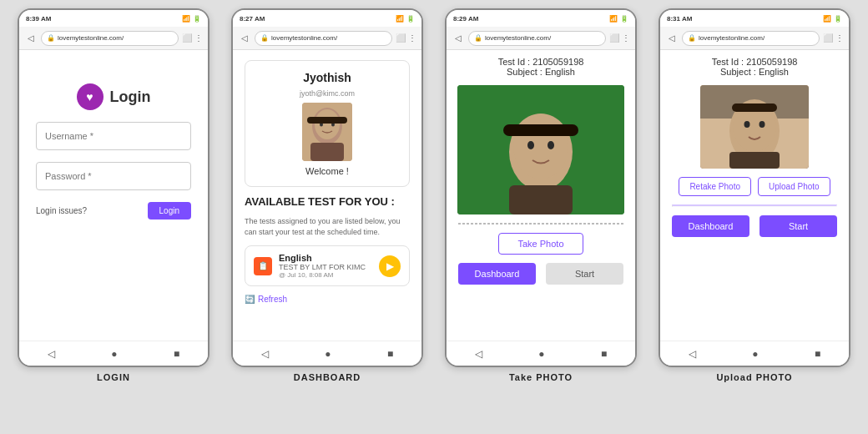 This screenshot has width=868, height=434. I want to click on upload-photo-button: Upload Photo, so click(795, 187).